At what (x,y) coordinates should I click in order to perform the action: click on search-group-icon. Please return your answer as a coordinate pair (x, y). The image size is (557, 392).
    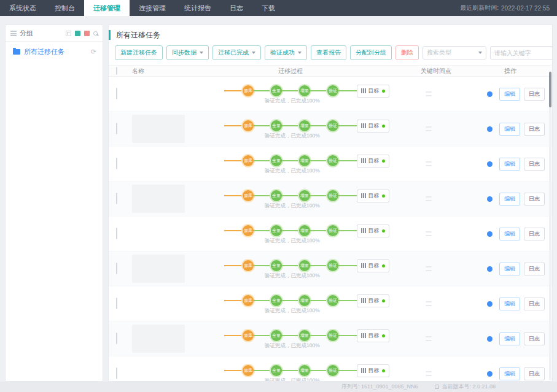
    Looking at the image, I should click on (96, 33).